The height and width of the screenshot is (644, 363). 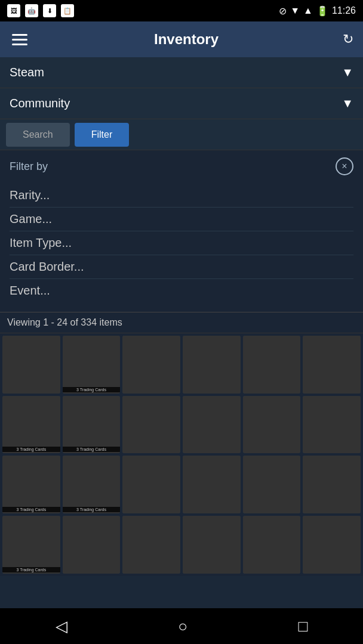 What do you see at coordinates (186, 39) in the screenshot?
I see `page-title: Inventory` at bounding box center [186, 39].